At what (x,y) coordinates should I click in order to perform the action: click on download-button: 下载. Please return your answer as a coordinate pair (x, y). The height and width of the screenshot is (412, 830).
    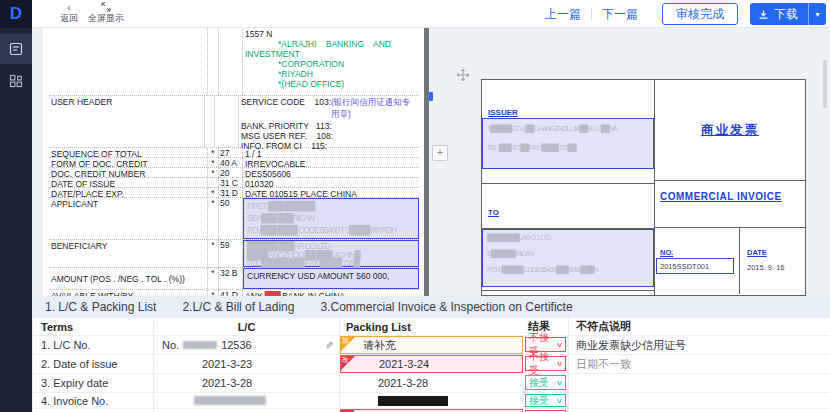
    Looking at the image, I should click on (779, 14).